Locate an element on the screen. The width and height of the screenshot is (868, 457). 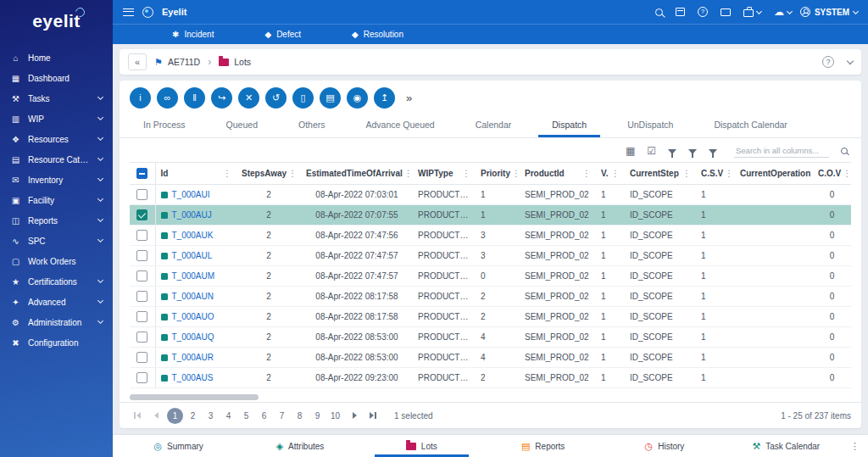
column-header-v-: V.⋮ is located at coordinates (610, 174).